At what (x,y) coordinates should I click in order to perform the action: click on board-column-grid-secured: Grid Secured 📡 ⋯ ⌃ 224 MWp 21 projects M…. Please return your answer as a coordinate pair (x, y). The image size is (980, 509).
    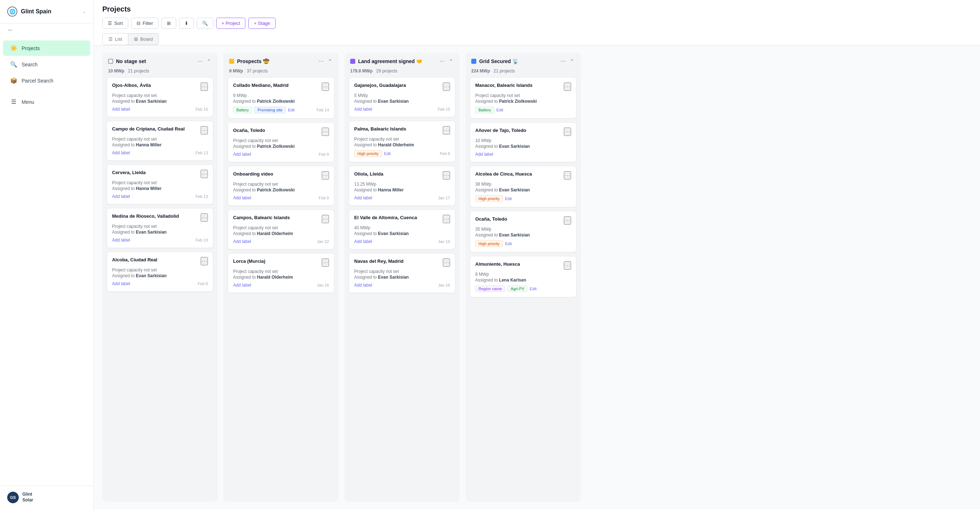
    Looking at the image, I should click on (523, 277).